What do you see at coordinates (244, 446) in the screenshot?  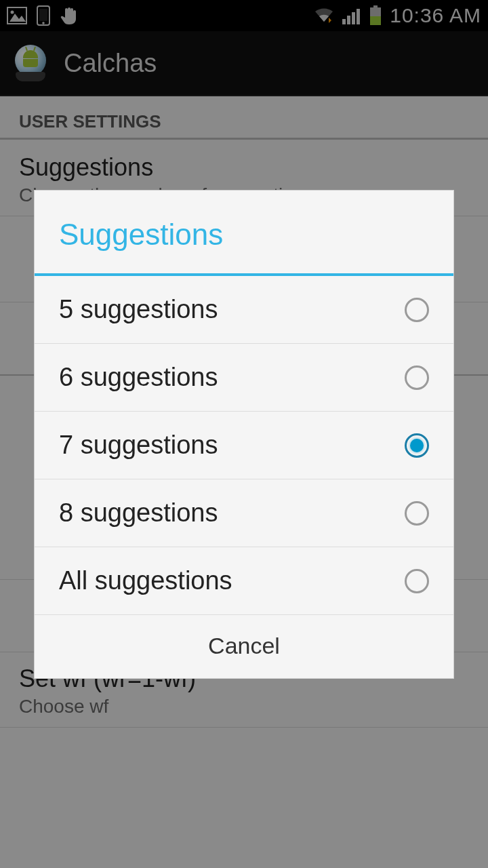 I see `option-7-suggestions: 7 suggestions` at bounding box center [244, 446].